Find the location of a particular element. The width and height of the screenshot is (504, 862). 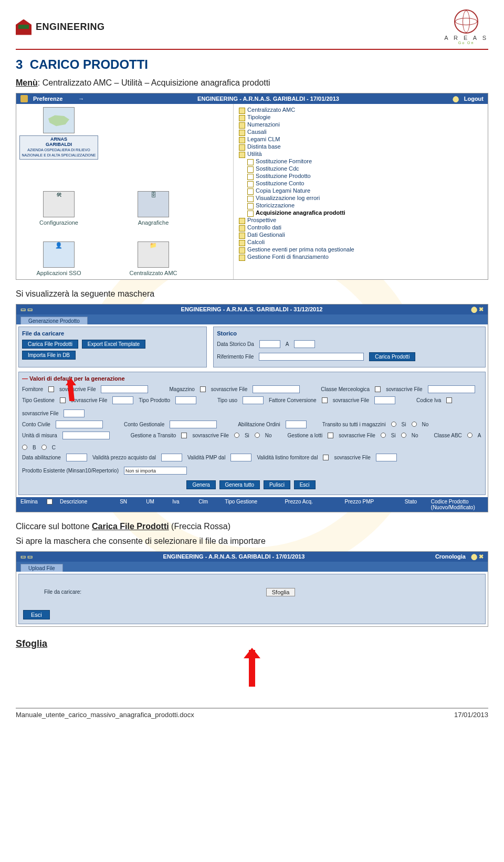

tab-upload: Upload File is located at coordinates (42, 568).